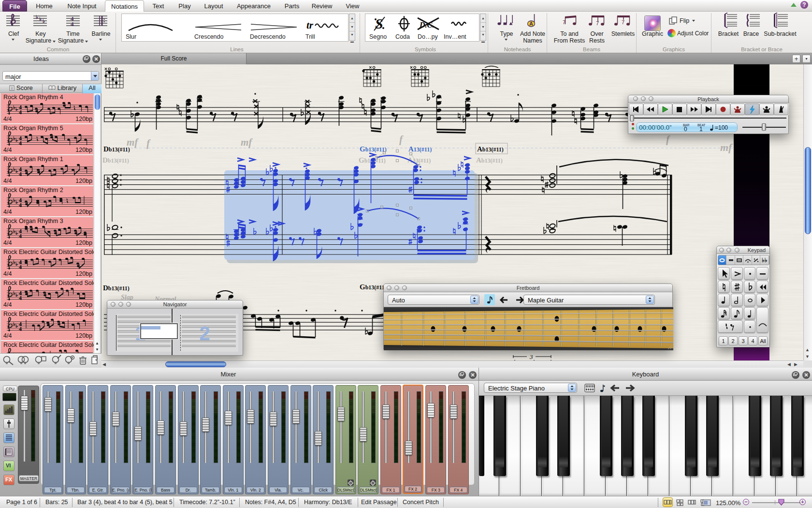 This screenshot has height=508, width=812. What do you see at coordinates (378, 37) in the screenshot?
I see `svg-text: Segno` at bounding box center [378, 37].